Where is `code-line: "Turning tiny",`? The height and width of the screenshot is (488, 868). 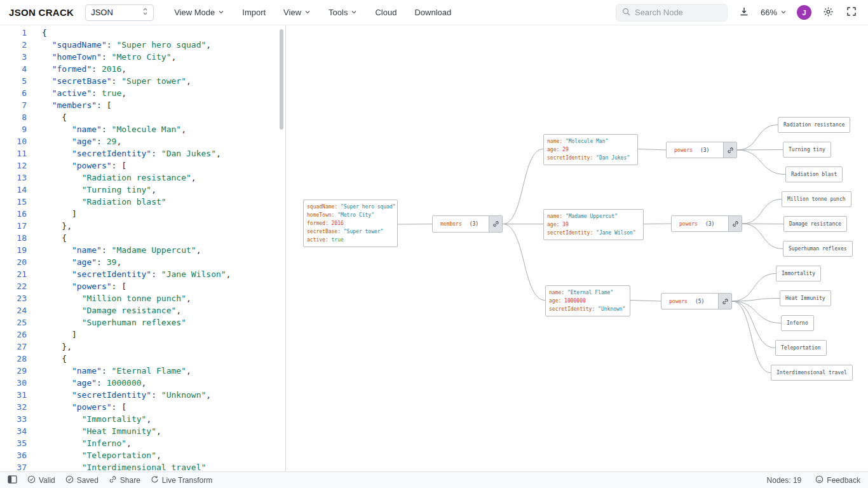
code-line: "Turning tiny", is located at coordinates (136, 189).